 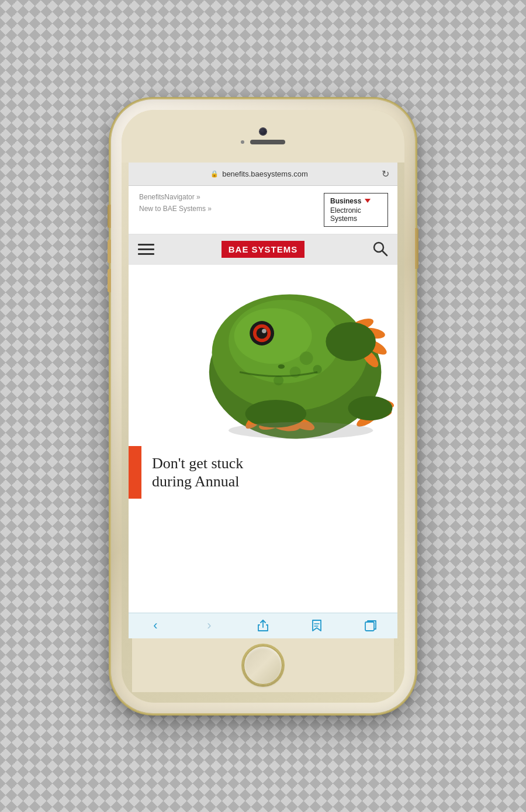 I want to click on nav-link-benefits: BenefitsNavigator », so click(x=175, y=197).